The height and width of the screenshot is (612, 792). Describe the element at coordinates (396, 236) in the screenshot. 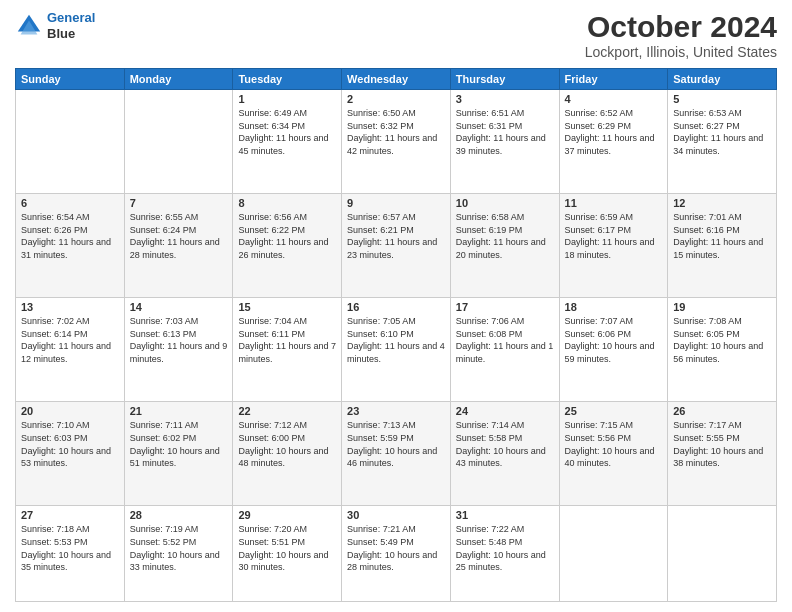

I see `day-info: Sunrise: 6:57 AM Sunset: 6:21 PM Dayligh…` at that location.